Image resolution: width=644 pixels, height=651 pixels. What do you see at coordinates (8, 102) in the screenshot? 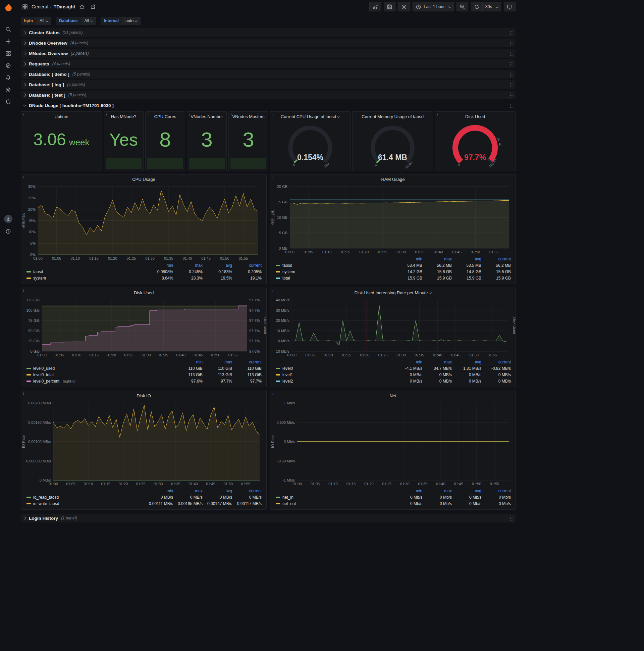
I see `server-admin-shield-icon` at bounding box center [8, 102].